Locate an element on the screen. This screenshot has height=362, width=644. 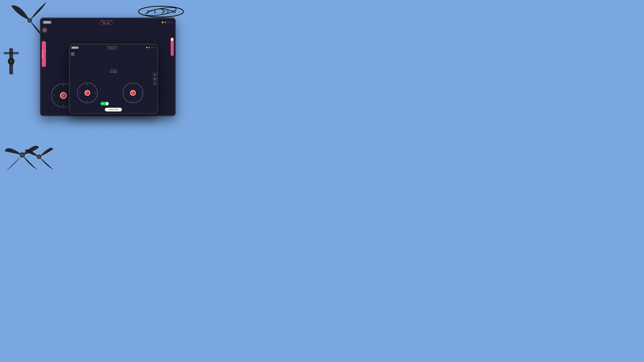
tablet-voltage: 3.7V is located at coordinates (169, 22).